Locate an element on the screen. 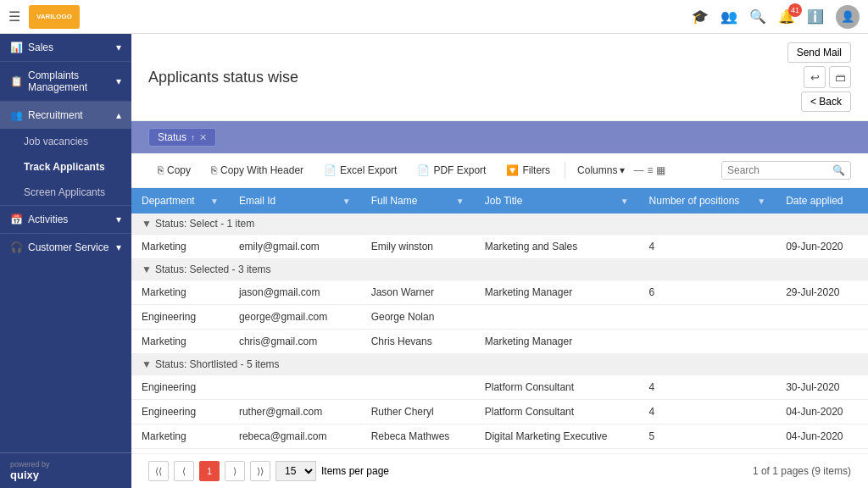 The width and height of the screenshot is (868, 488). notifications-icon: 🔔 41 is located at coordinates (787, 17).